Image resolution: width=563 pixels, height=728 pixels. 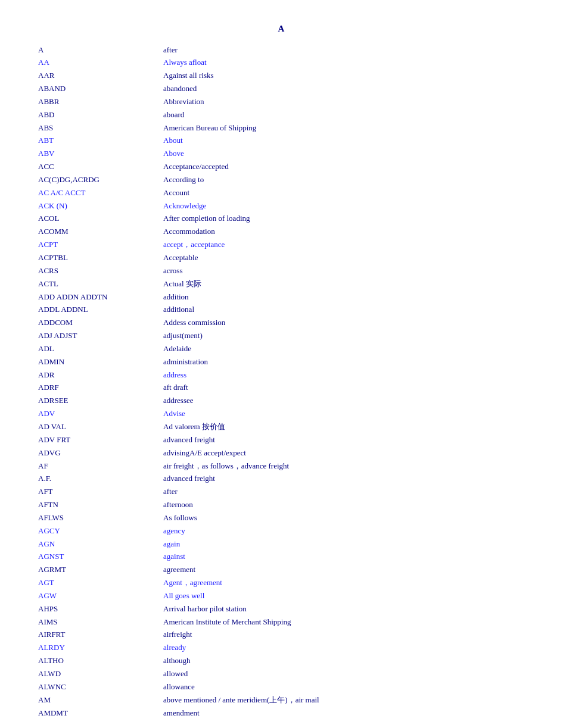 I want to click on def-cell: abandoned, so click(x=344, y=89).